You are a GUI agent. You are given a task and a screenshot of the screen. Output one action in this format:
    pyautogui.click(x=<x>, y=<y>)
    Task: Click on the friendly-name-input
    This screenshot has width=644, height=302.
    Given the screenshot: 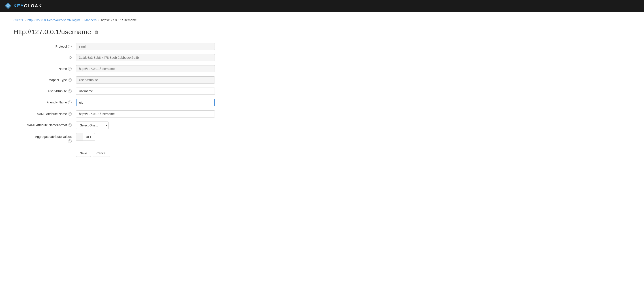 What is the action you would take?
    pyautogui.click(x=146, y=103)
    